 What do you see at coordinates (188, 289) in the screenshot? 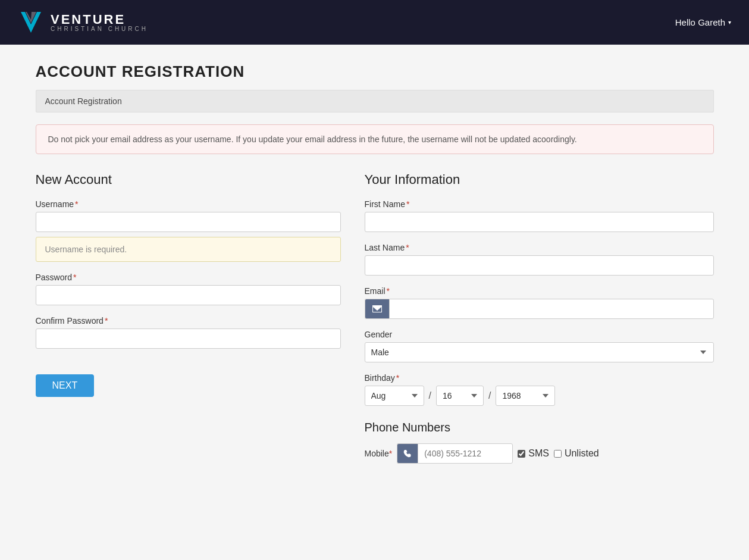
I see `password-field-group: Password*` at bounding box center [188, 289].